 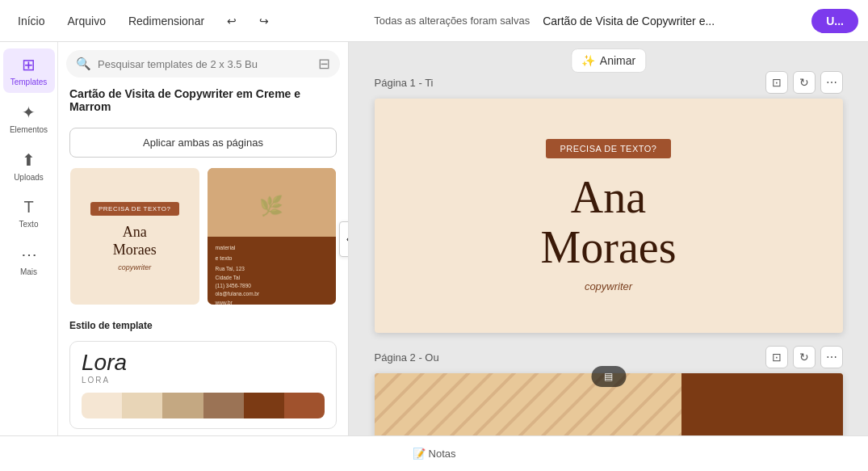 I want to click on page-1-header: Página 1 - Ti ⊡ ↻ ⋯, so click(x=609, y=82).